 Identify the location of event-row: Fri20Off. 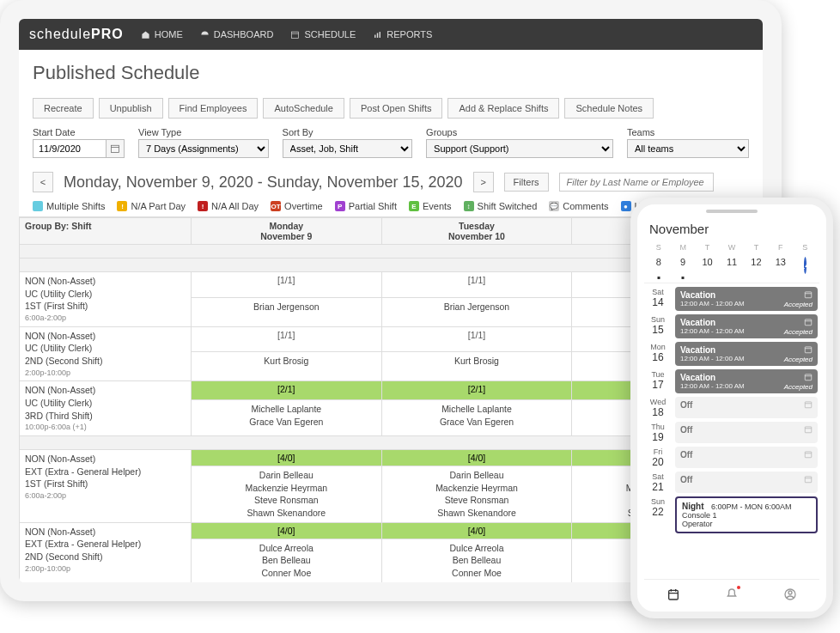
(732, 457).